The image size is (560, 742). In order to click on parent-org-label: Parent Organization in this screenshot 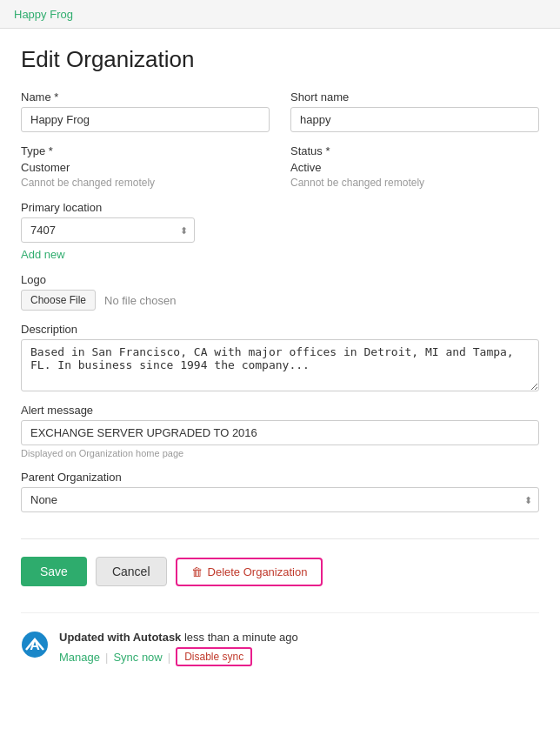, I will do `click(280, 477)`.